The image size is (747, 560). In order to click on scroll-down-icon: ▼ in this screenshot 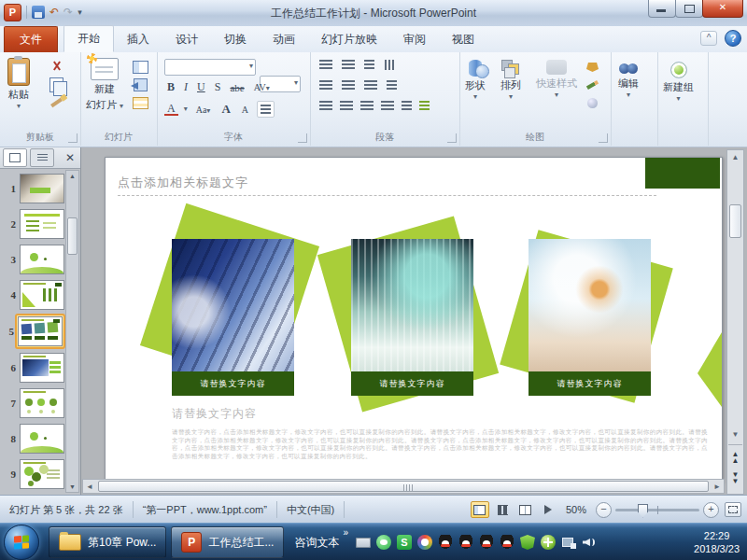, I will do `click(73, 487)`.